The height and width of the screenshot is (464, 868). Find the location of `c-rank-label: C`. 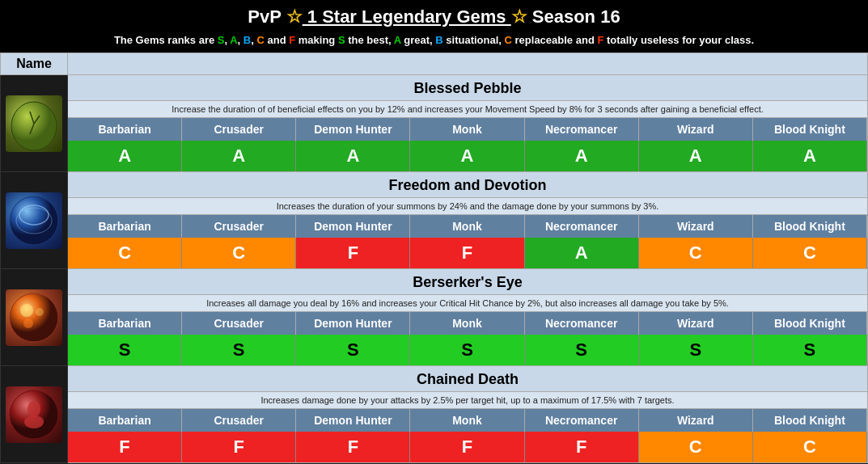

c-rank-label: C is located at coordinates (260, 40).